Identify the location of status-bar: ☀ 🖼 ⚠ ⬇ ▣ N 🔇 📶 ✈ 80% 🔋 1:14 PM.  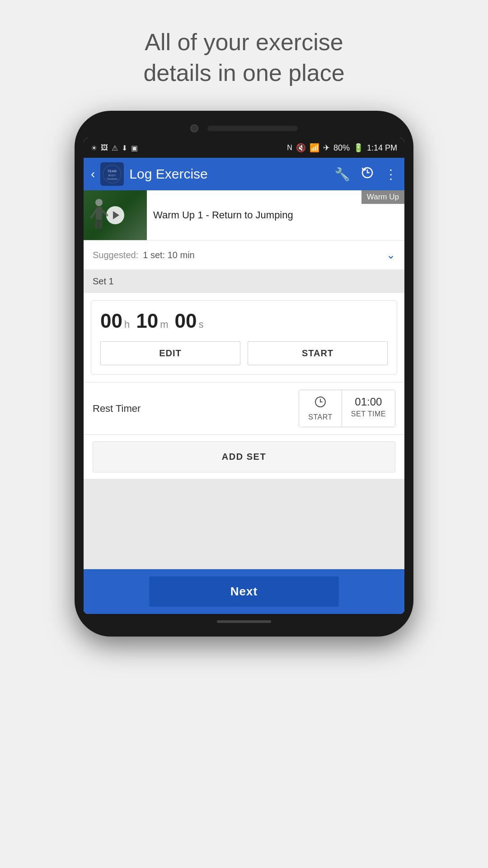
(244, 148).